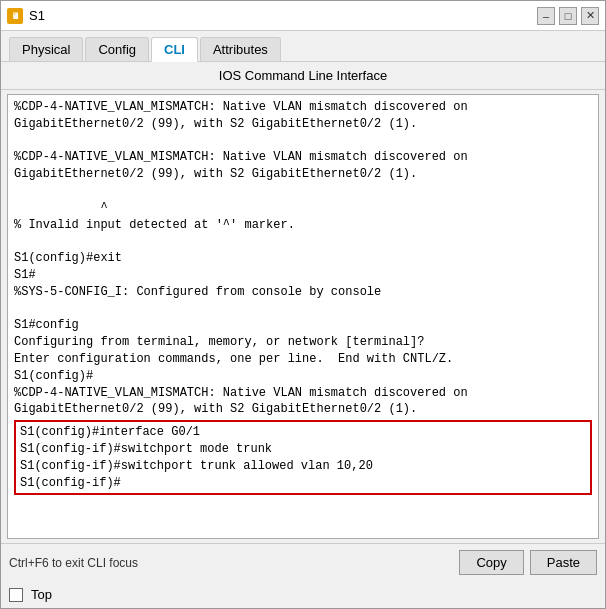 Image resolution: width=606 pixels, height=609 pixels. Describe the element at coordinates (546, 16) in the screenshot. I see `minimize-button: –` at that location.